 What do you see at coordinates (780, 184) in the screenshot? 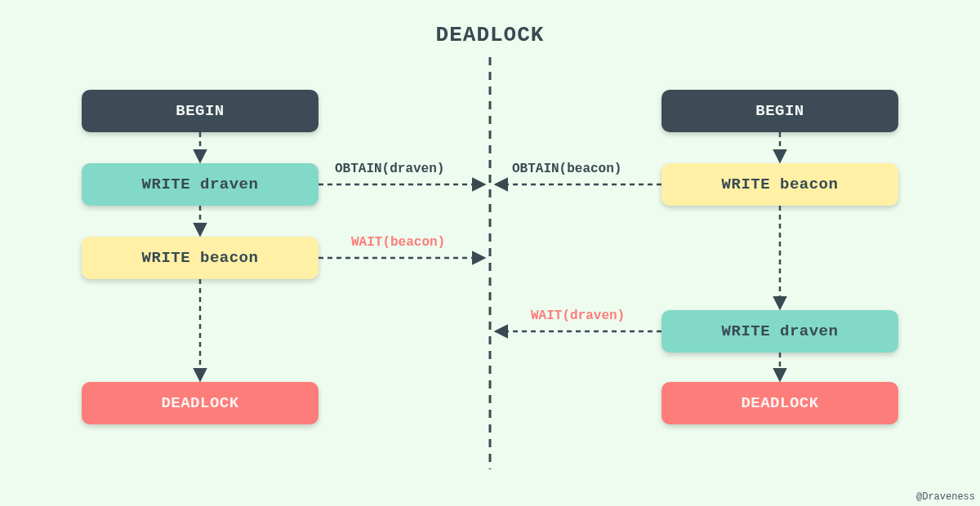
I see `right-step1-node: WRITE beacon` at bounding box center [780, 184].